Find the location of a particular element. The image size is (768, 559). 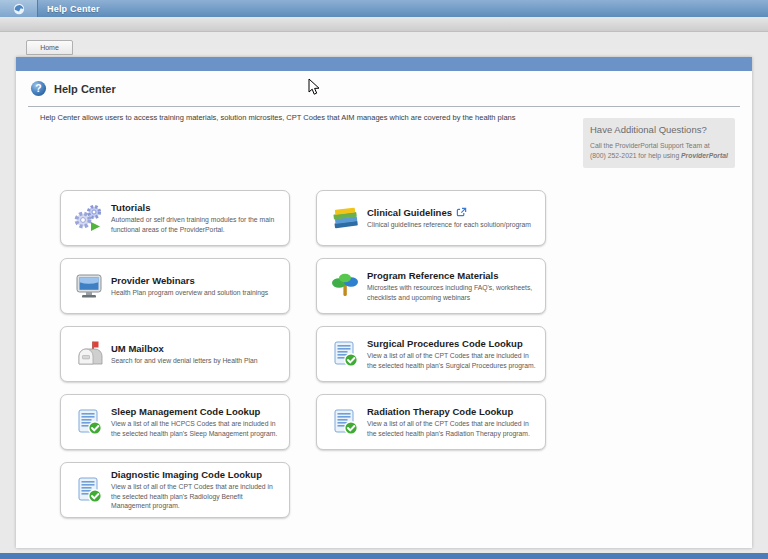

help-center-app-icon is located at coordinates (19, 8).